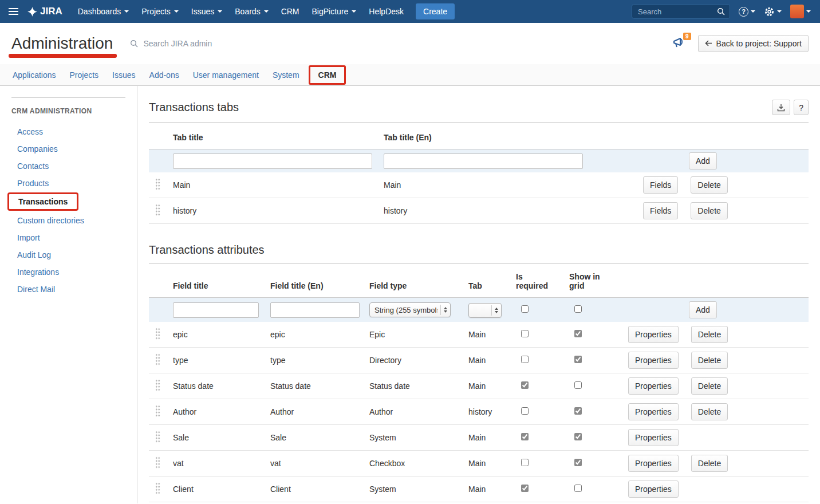  What do you see at coordinates (207, 11) in the screenshot?
I see `topbar-menu-issues: Issues` at bounding box center [207, 11].